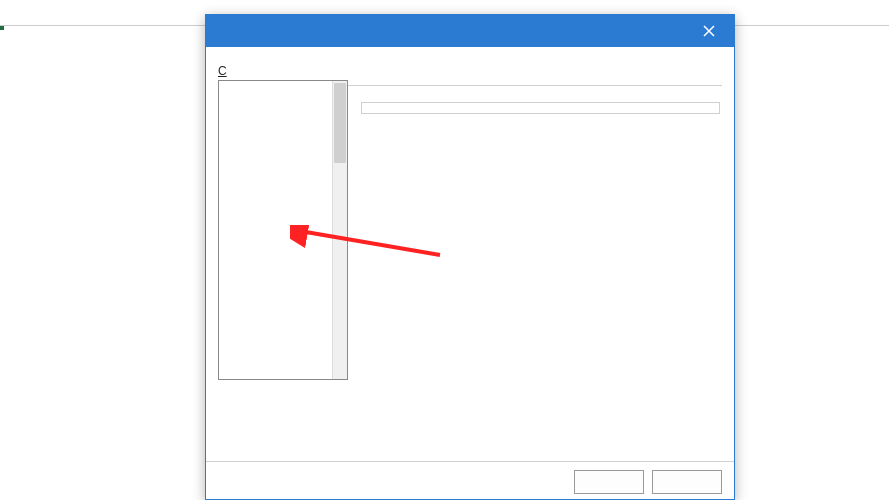 Image resolution: width=889 pixels, height=500 pixels. Describe the element at coordinates (540, 108) in the screenshot. I see `sample-box` at that location.